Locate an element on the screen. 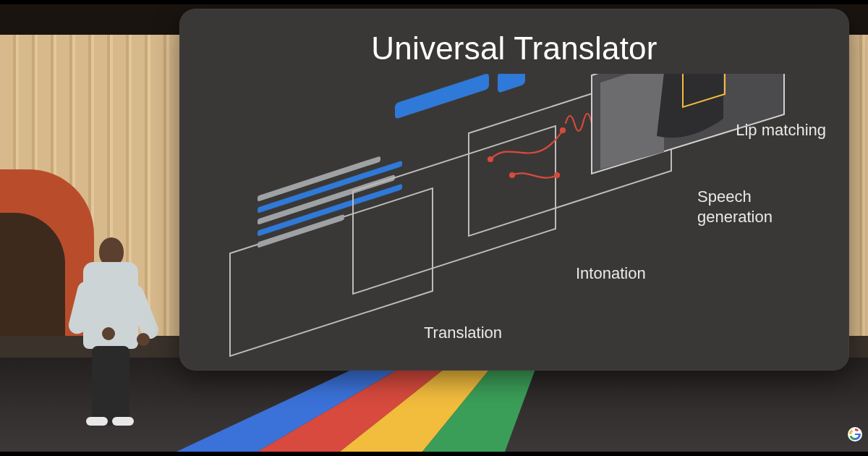 The image size is (868, 456). layer-card-translation is located at coordinates (331, 256).